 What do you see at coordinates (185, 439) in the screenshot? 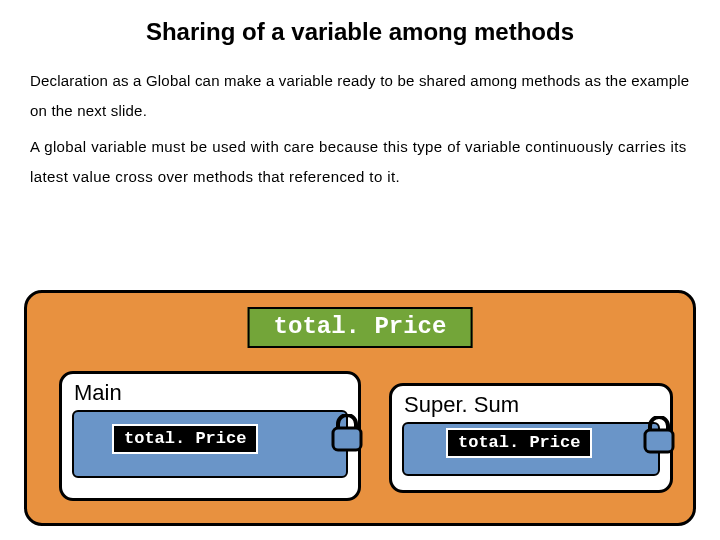
I see `variable-chip-main: total. Price` at bounding box center [185, 439].